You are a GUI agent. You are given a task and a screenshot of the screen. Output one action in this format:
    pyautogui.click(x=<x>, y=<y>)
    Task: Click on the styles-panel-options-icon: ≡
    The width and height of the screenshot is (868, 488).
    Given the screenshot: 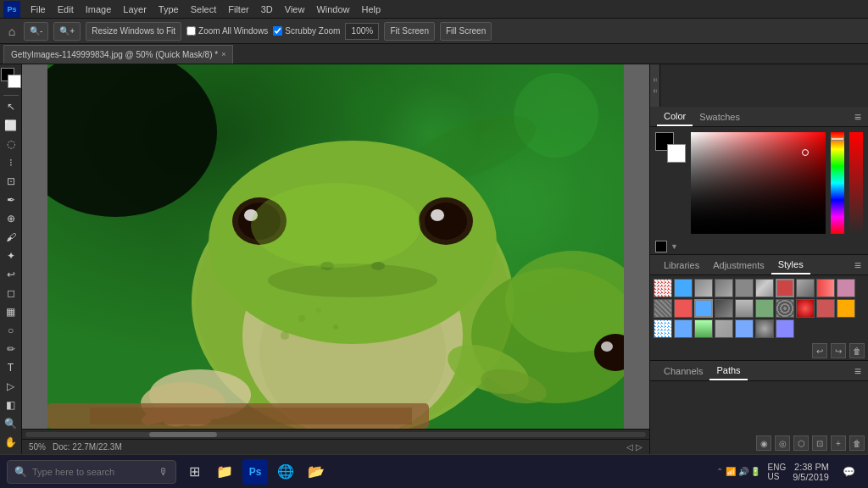 What is the action you would take?
    pyautogui.click(x=858, y=265)
    